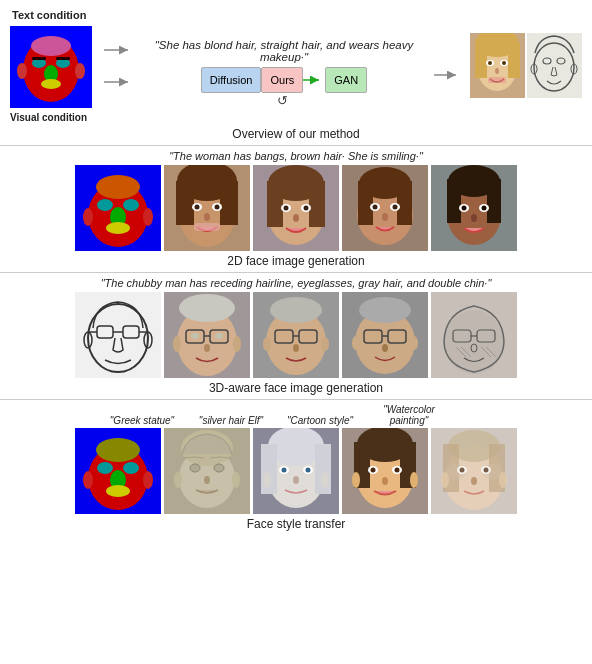 The width and height of the screenshot is (592, 664). What do you see at coordinates (474, 471) in the screenshot?
I see `style-face-watercolor` at bounding box center [474, 471].